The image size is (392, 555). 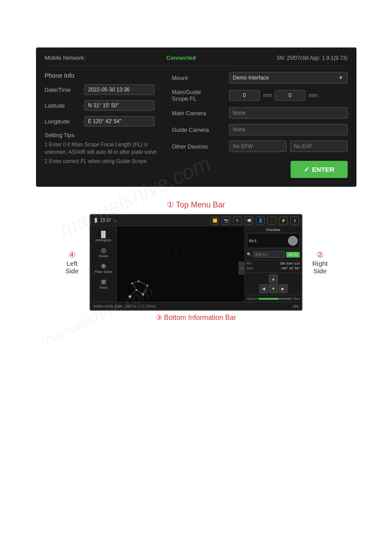 I want to click on person-icon: 👤, so click(x=260, y=221).